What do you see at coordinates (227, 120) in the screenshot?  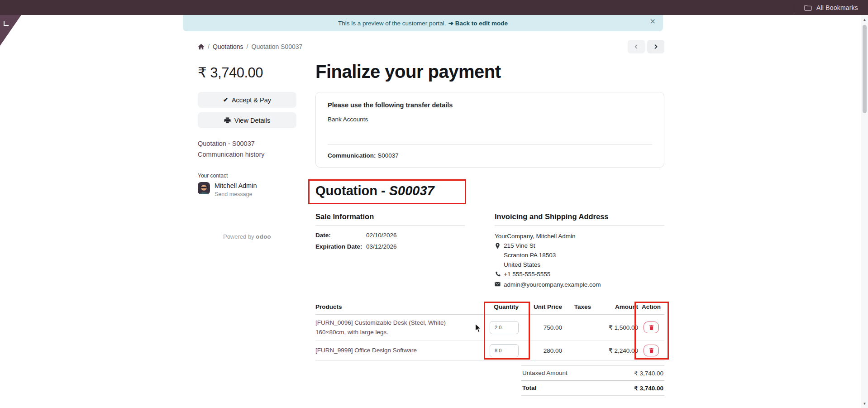 I see `printer-icon` at bounding box center [227, 120].